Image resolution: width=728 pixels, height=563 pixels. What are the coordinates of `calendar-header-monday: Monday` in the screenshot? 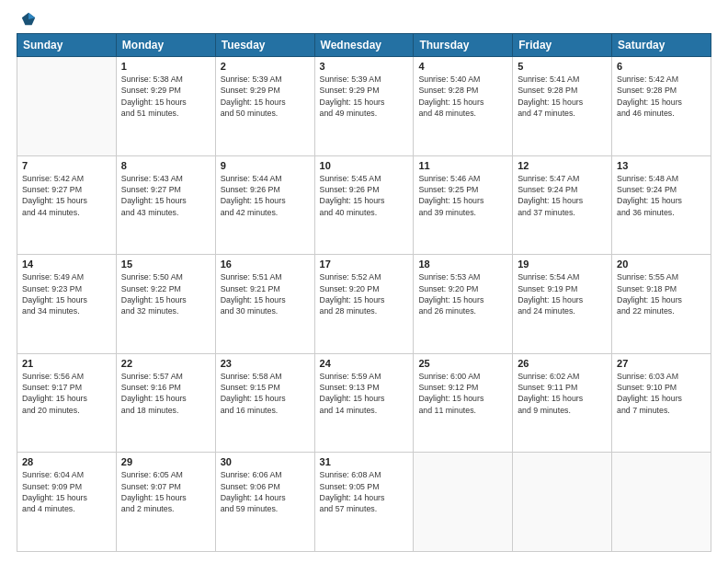 It's located at (165, 46).